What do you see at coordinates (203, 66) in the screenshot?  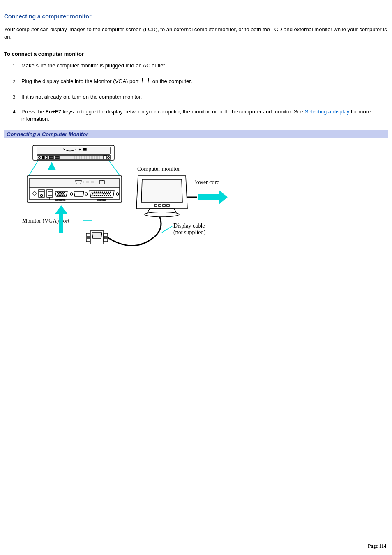 I see `step-1: Make sure the computer monitor is plugge…` at bounding box center [203, 66].